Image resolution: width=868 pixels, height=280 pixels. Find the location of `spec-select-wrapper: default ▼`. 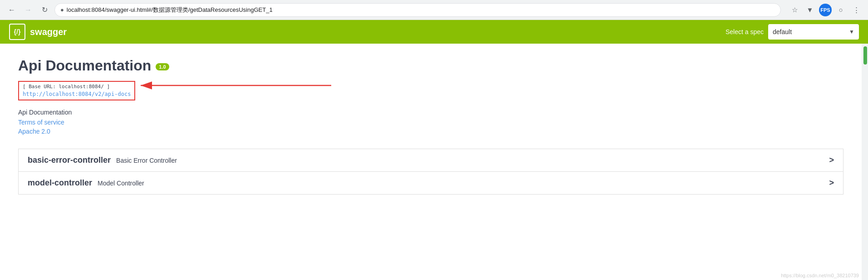

spec-select-wrapper: default ▼ is located at coordinates (814, 32).